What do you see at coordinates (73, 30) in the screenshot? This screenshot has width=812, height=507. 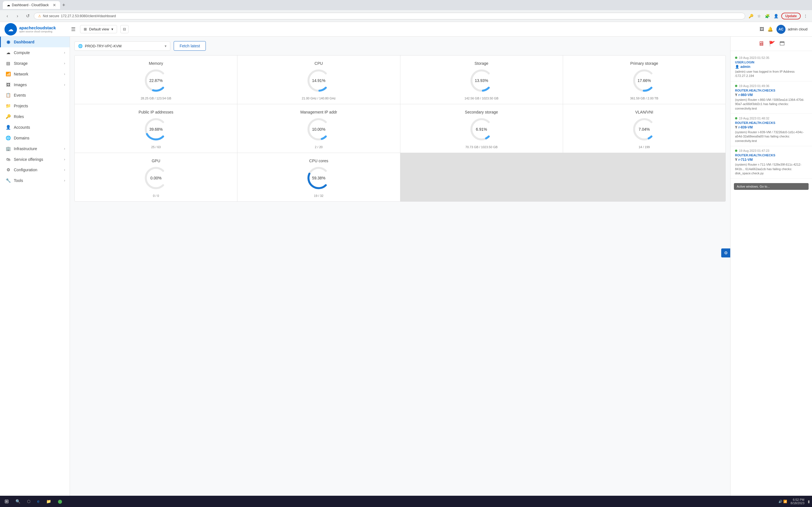 I see `sidebar-toggle-button: ☰` at bounding box center [73, 30].